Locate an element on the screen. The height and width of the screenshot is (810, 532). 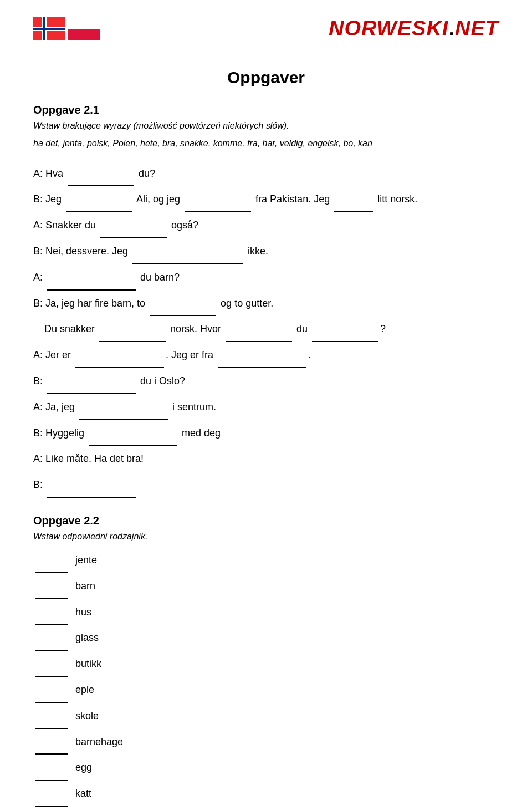
blank-skole is located at coordinates (52, 729).